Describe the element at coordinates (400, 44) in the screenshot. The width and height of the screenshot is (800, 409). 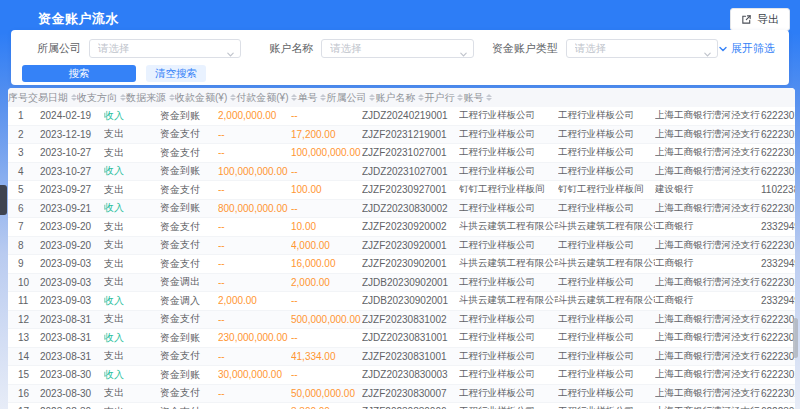
I see `filter-row: 所属公司 请选择 账户名称 请选择 资金账户类型 请选择 展开筛选` at that location.